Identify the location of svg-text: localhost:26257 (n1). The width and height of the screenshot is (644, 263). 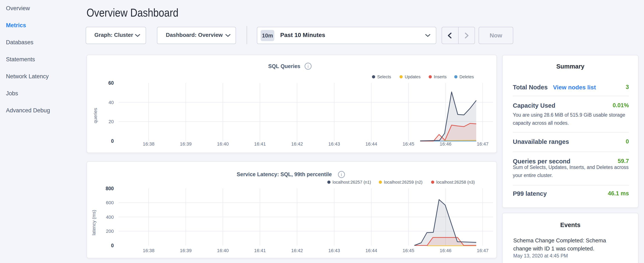
(352, 182).